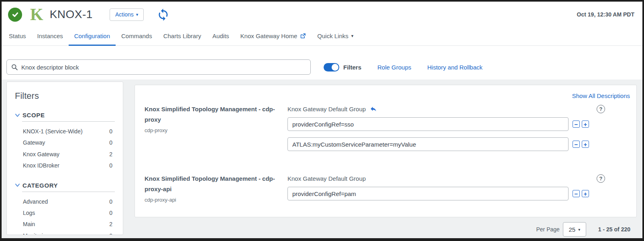 The image size is (644, 241). I want to click on search-toolbar: Filters Role Groups History and Rollback, so click(322, 63).